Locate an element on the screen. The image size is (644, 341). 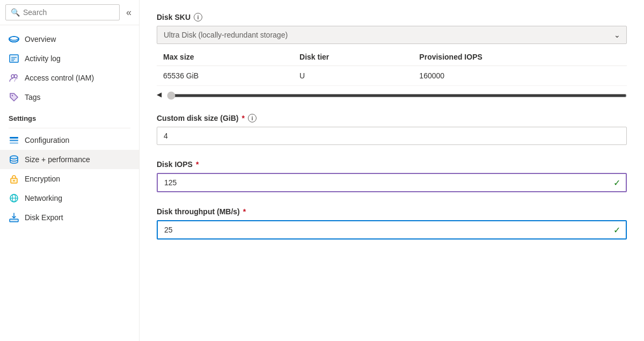
sidebar-item-disk-export: Disk Export is located at coordinates (70, 217).